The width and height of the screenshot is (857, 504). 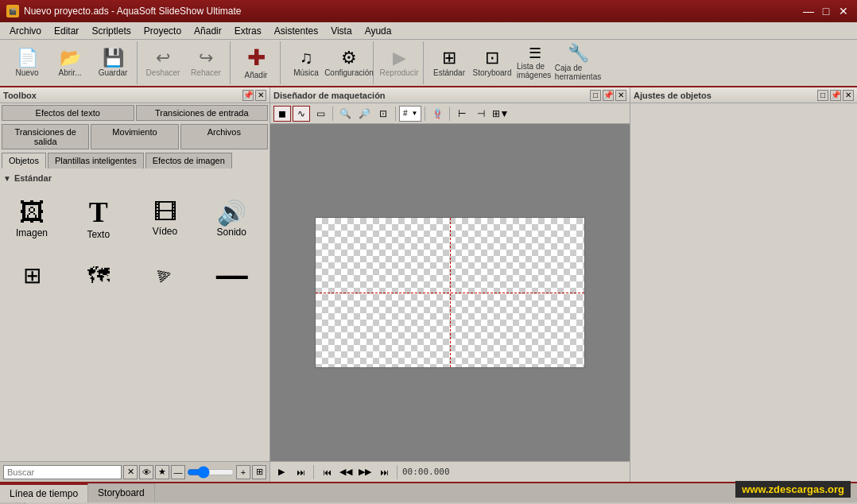 What do you see at coordinates (113, 63) in the screenshot?
I see `guardar-button: 💾 Guardar` at bounding box center [113, 63].